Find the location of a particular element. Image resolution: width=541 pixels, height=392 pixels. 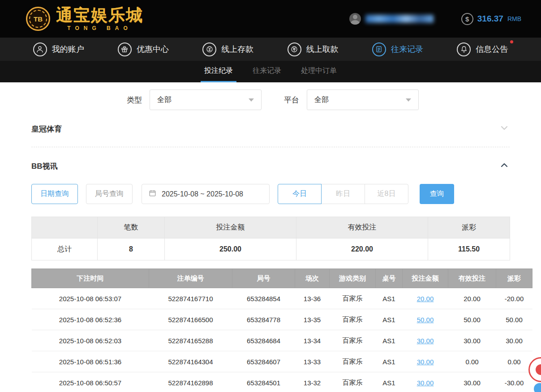

query-bar: 日期查询 局号查询 2025-10-08 ~ 2025-10-08 今日 昨日 … is located at coordinates (270, 194).